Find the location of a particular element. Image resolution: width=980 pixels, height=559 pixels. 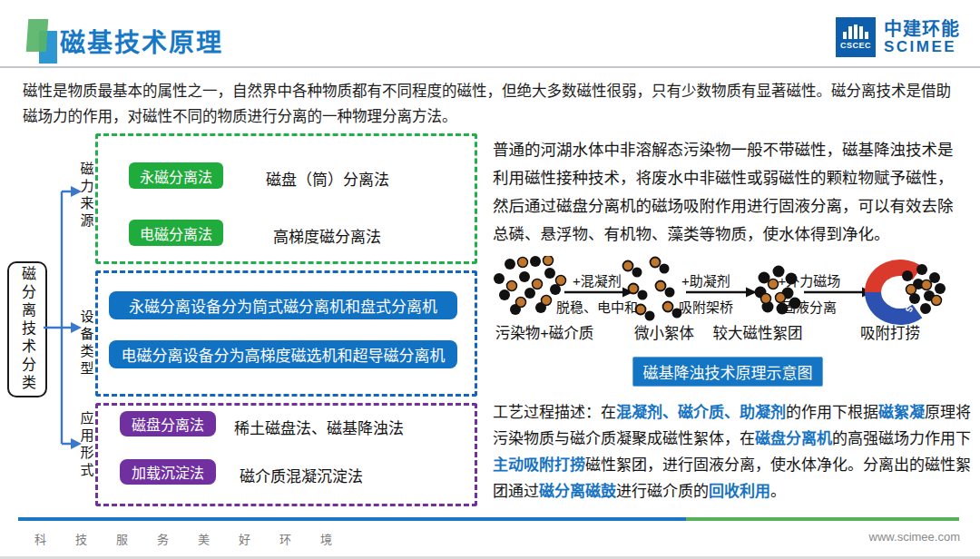

node-disc-separation-method: 磁盘分离法 is located at coordinates (168, 424).